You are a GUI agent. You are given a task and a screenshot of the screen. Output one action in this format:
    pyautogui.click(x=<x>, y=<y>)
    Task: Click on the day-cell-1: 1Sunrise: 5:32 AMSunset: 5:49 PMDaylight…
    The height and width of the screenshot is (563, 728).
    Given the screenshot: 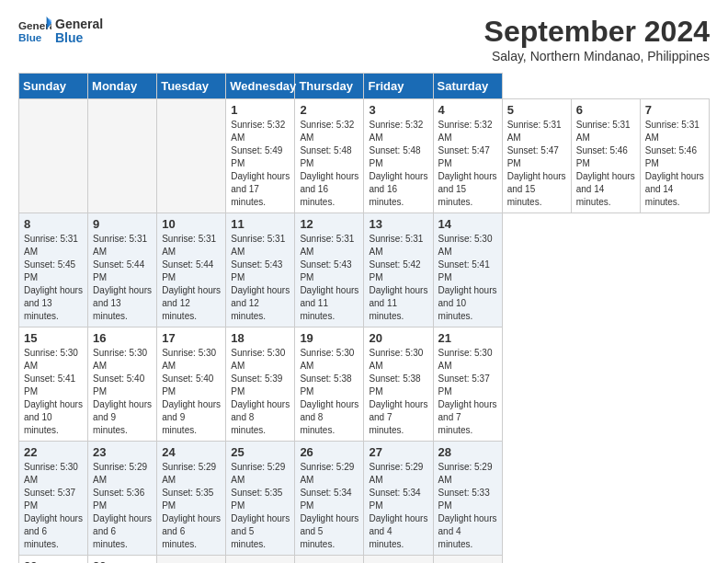 What is the action you would take?
    pyautogui.click(x=261, y=156)
    